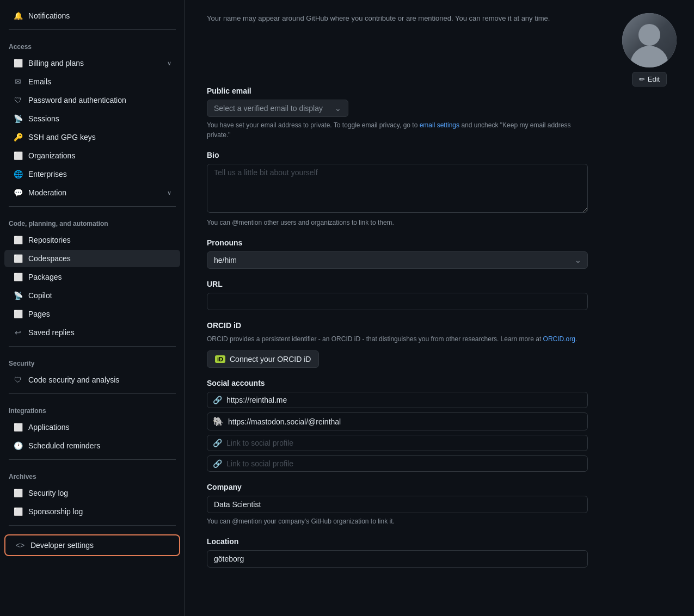  What do you see at coordinates (93, 295) in the screenshot?
I see `sidebar-item-copilot: 📡 Copilot` at bounding box center [93, 295].